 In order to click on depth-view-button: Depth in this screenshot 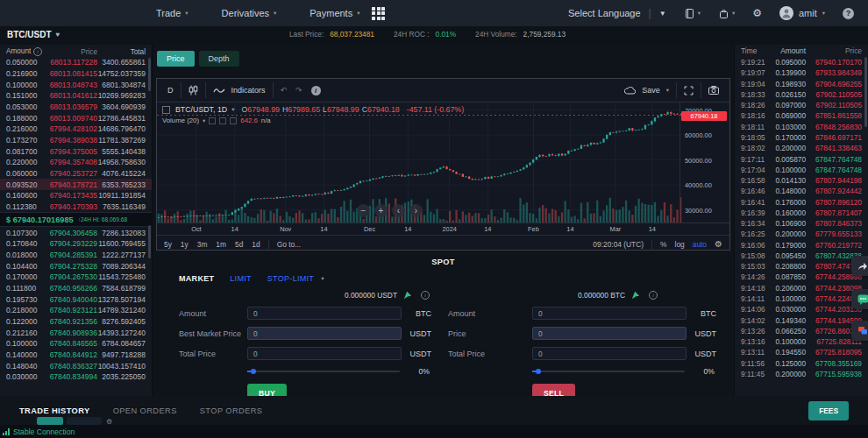, I will do `click(219, 59)`.